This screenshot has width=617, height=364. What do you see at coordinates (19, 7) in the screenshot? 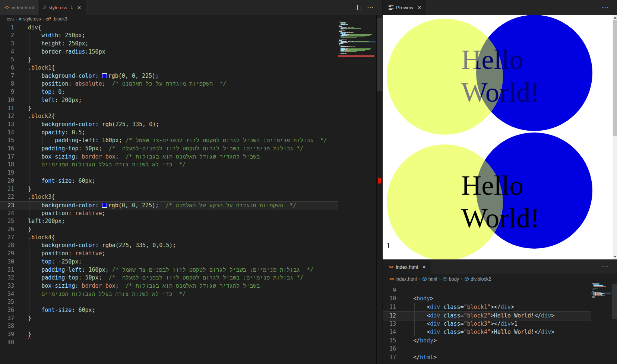
I see `tab-index-html: <> index.html` at bounding box center [19, 7].